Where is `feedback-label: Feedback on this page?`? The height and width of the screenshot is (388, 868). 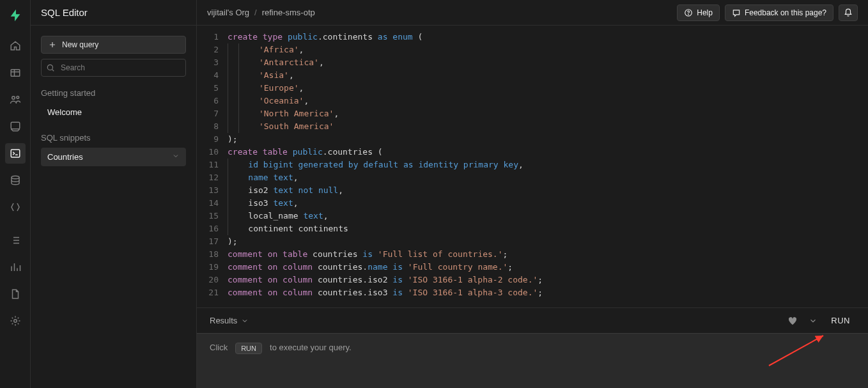 feedback-label: Feedback on this page? is located at coordinates (786, 13).